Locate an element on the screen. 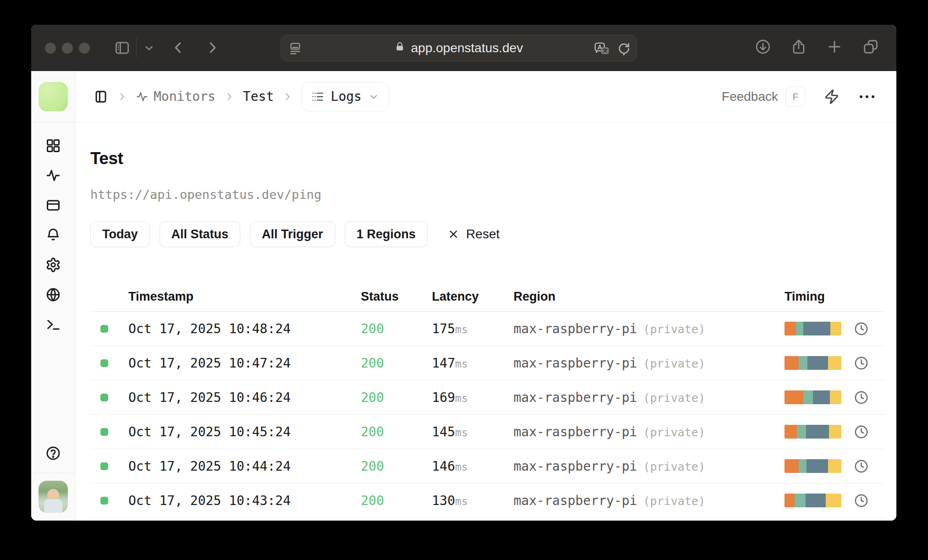 The height and width of the screenshot is (560, 928). filter-trigger-button: All Trigger is located at coordinates (293, 234).